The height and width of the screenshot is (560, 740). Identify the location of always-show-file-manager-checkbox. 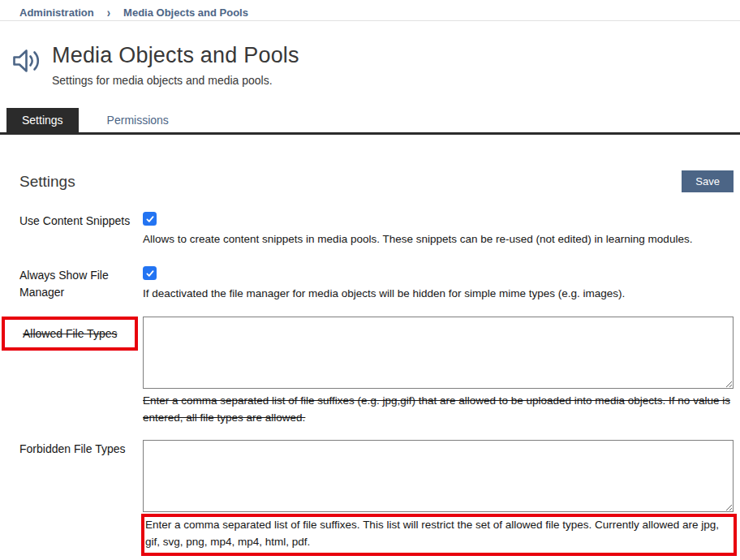
(149, 273).